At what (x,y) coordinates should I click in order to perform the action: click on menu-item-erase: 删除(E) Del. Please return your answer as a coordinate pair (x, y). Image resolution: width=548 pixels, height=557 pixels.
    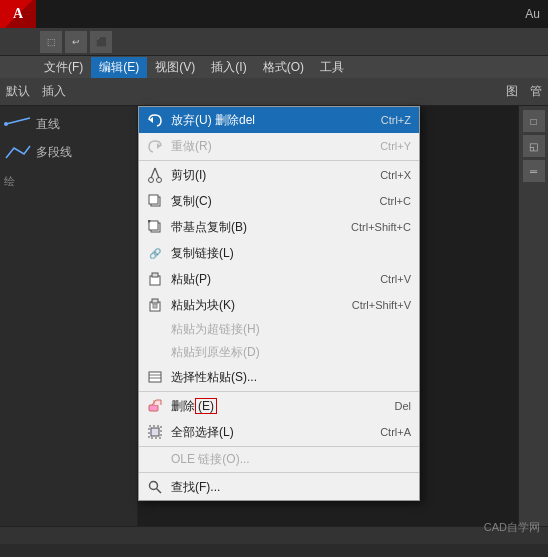
    Looking at the image, I should click on (279, 406).